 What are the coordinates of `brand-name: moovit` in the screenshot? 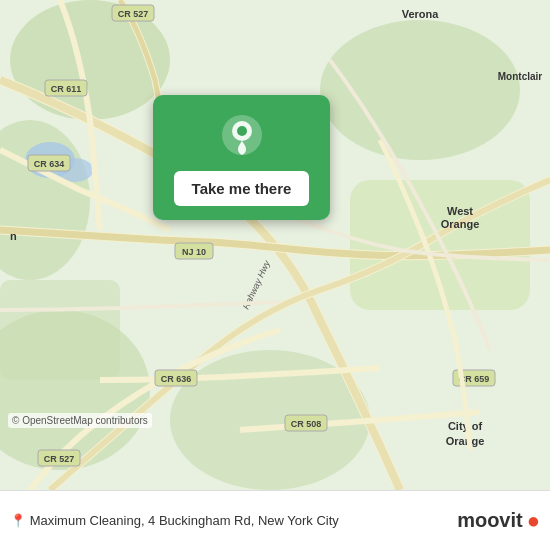 It's located at (490, 520).